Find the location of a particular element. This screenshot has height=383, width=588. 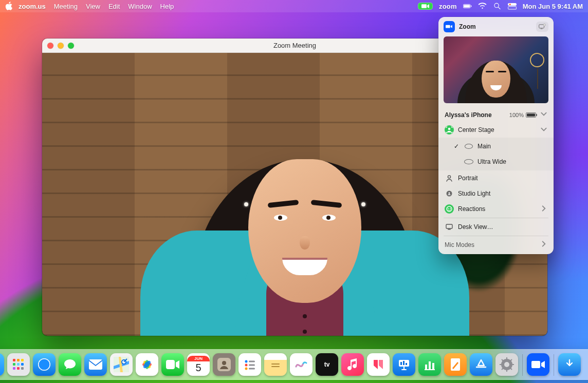

studio-light-row: Studio Light is located at coordinates (496, 194).